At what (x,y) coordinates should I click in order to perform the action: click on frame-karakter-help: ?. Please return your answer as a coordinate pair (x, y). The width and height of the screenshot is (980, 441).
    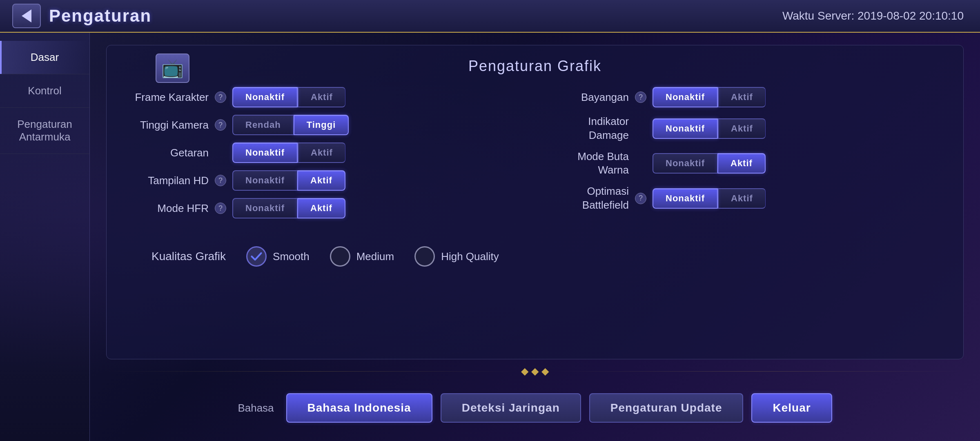
    Looking at the image, I should click on (220, 97).